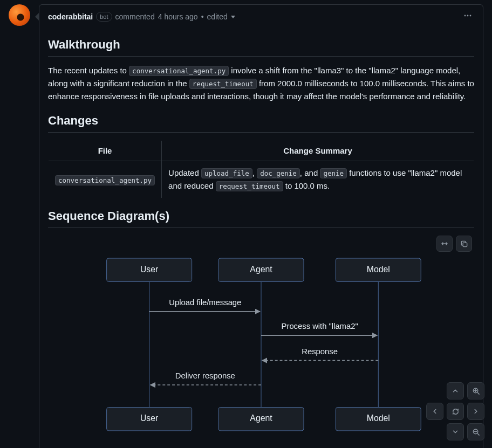  I want to click on kebab-menu-icon, so click(468, 16).